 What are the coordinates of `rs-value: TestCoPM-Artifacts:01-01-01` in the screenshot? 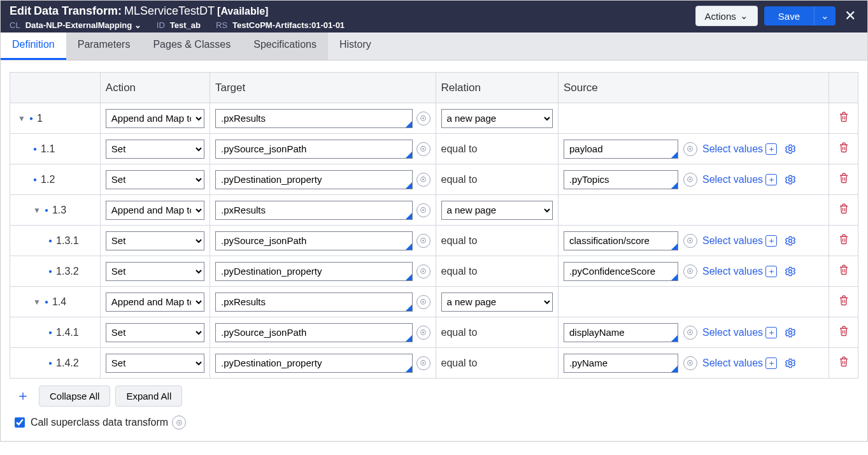 It's located at (288, 25).